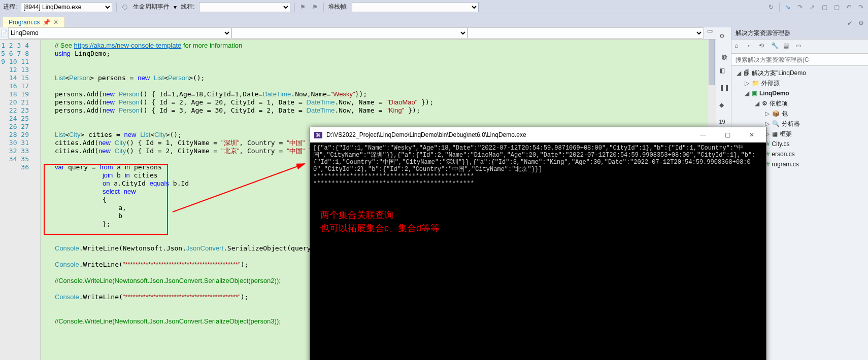 The image size is (868, 360). What do you see at coordinates (20, 200) in the screenshot?
I see `line-number-gutter: 1 2 3 4 5 6 7 8 9 10 11 12 13 14 15 16 1…` at bounding box center [20, 200].